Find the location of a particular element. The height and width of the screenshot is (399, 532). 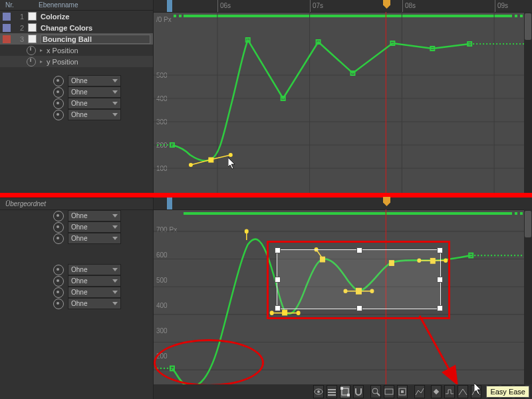

snap-button is located at coordinates (358, 392).